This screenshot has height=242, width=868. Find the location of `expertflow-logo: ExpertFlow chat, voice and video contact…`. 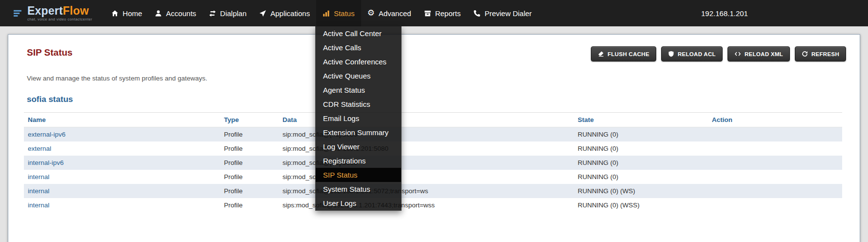

expertflow-logo: ExpertFlow chat, voice and video contact… is located at coordinates (53, 14).